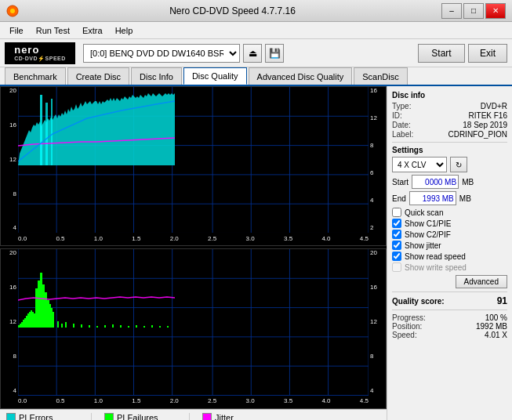 The image size is (512, 420). Describe the element at coordinates (215, 76) in the screenshot. I see `tab-disc-quality: Disc Quality` at that location.